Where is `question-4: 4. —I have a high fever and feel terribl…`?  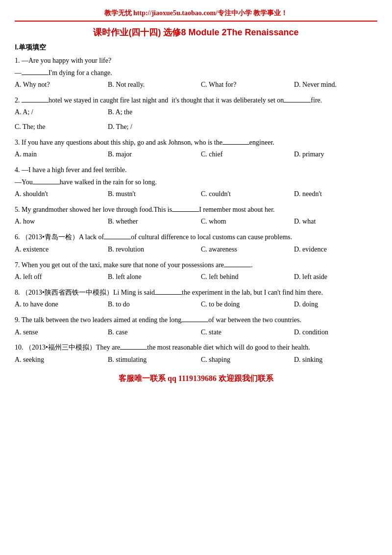
question-4: 4. —I have a high fever and feel terribl… is located at coordinates (196, 182).